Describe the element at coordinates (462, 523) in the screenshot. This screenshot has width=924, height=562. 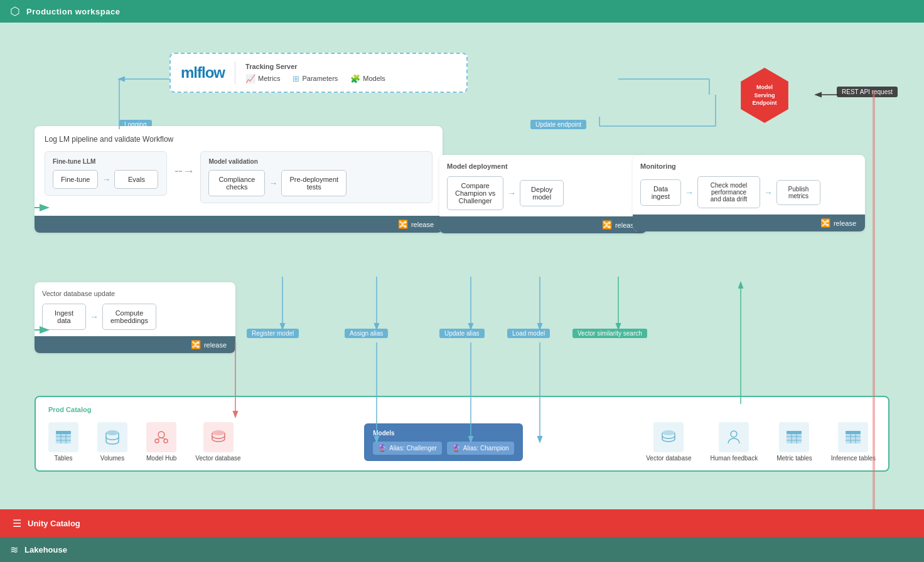
I see `unity-catalog-bar: ☰ Unity Catalog` at that location.